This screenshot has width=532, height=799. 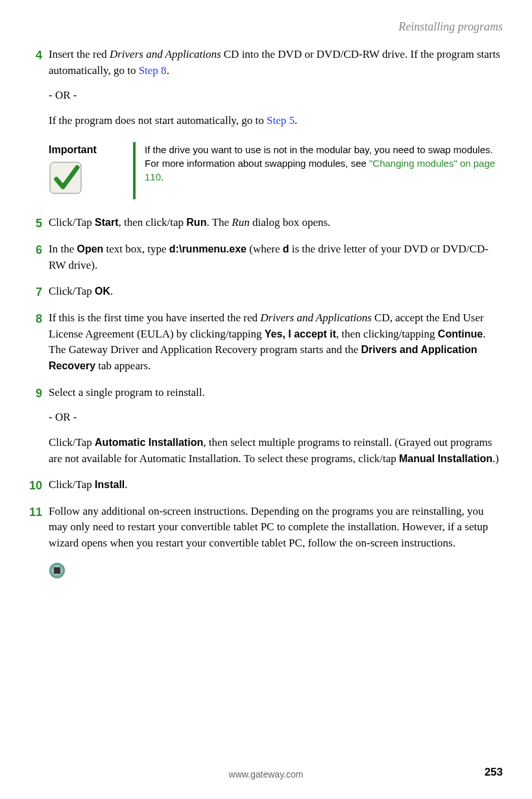 What do you see at coordinates (134, 171) in the screenshot?
I see `callout-divider` at bounding box center [134, 171].